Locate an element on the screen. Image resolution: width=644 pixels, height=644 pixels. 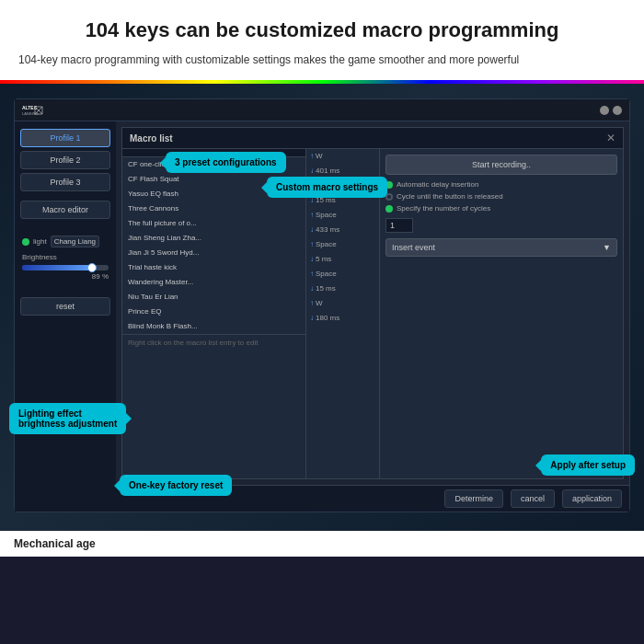
macro-editor-button: Macro editor is located at coordinates (65, 210).